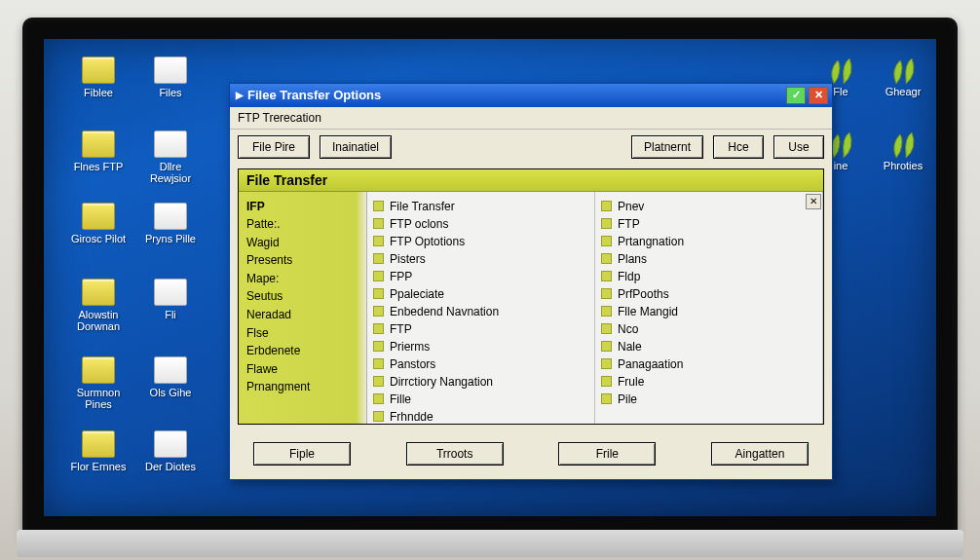 The width and height of the screenshot is (980, 560). I want to click on item-label: Dirrctiory Nangation, so click(441, 382).